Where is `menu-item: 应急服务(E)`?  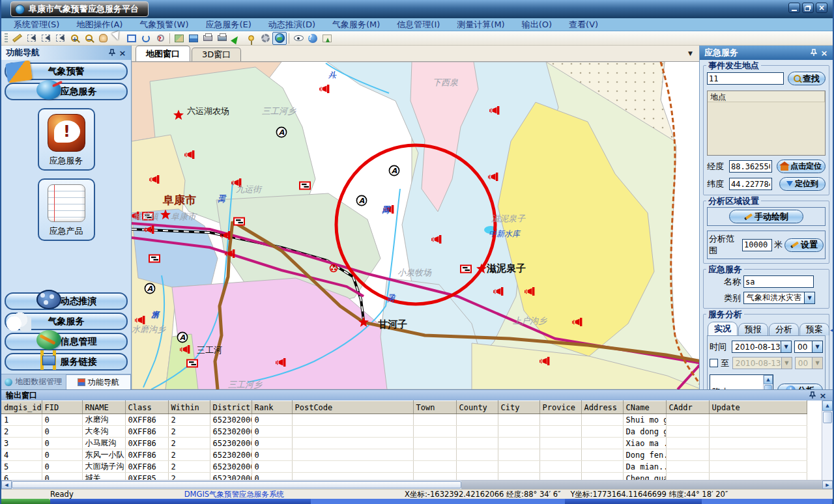
menu-item: 应急服务(E) is located at coordinates (228, 25).